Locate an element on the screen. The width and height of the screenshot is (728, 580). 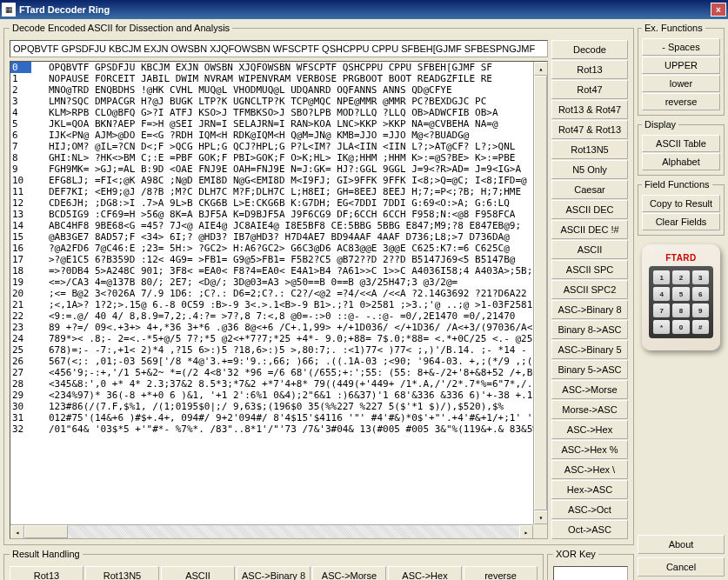
result-rot13n5-button: Rot13N5 is located at coordinates (122, 573).